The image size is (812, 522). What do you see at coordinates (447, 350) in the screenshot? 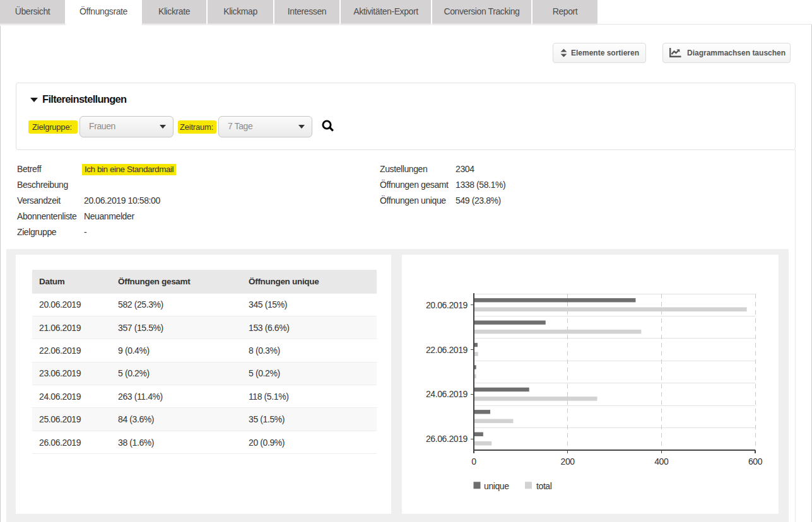
I see `svg-text: 22.06.2019` at bounding box center [447, 350].